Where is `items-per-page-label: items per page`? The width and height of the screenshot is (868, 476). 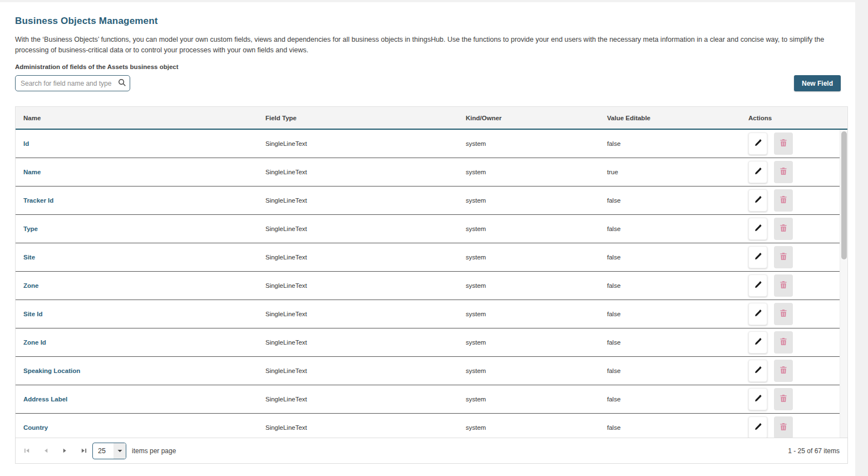
items-per-page-label: items per page is located at coordinates (154, 451).